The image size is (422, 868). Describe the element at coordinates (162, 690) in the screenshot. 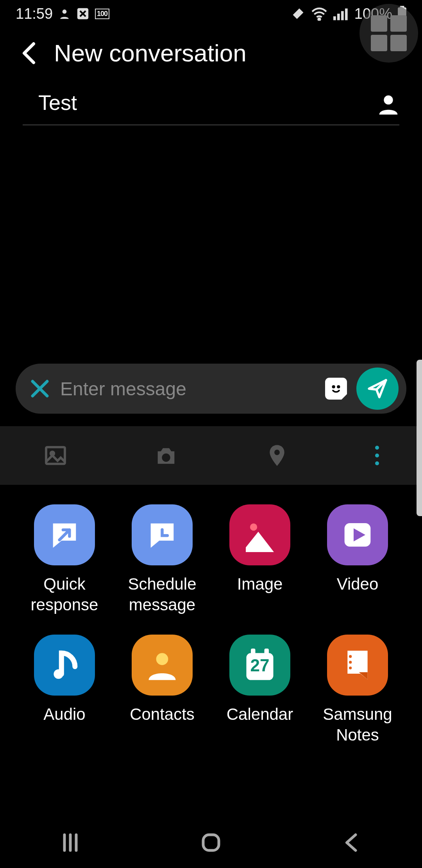

I see `attach-contacts: Contacts` at that location.